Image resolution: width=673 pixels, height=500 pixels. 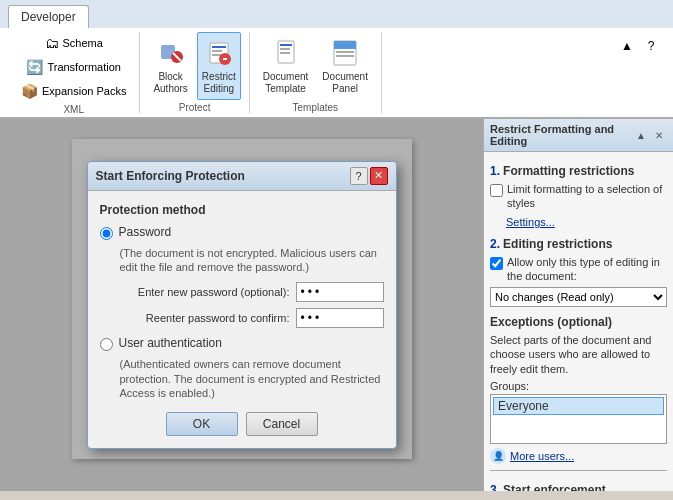 I want to click on minimize-button: ▲, so click(x=627, y=46).